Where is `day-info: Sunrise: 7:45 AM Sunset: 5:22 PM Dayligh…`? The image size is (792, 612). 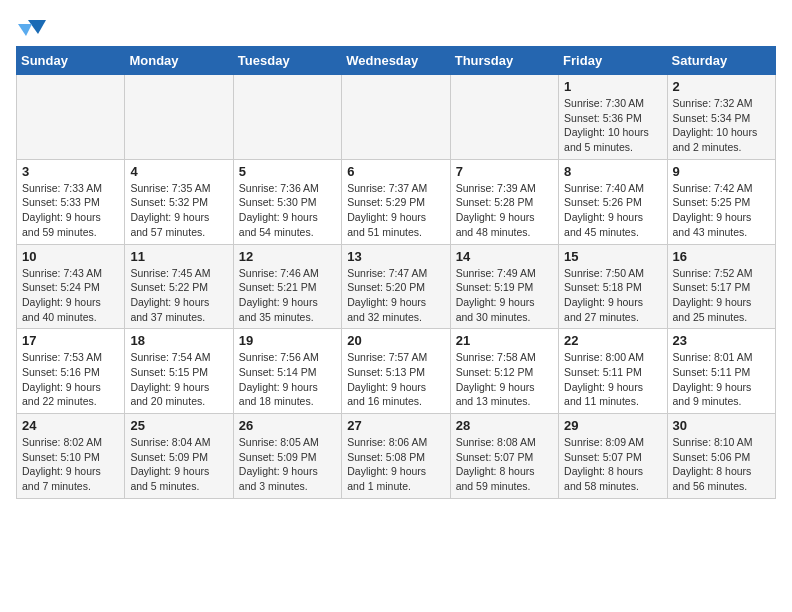
day-info: Sunrise: 7:45 AM Sunset: 5:22 PM Dayligh… is located at coordinates (178, 296).